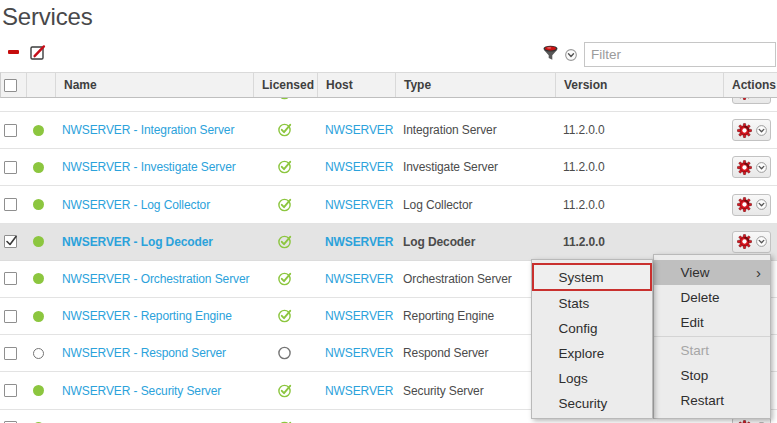 The width and height of the screenshot is (777, 423). What do you see at coordinates (571, 55) in the screenshot?
I see `filter-options-chevron-down-circle-icon` at bounding box center [571, 55].